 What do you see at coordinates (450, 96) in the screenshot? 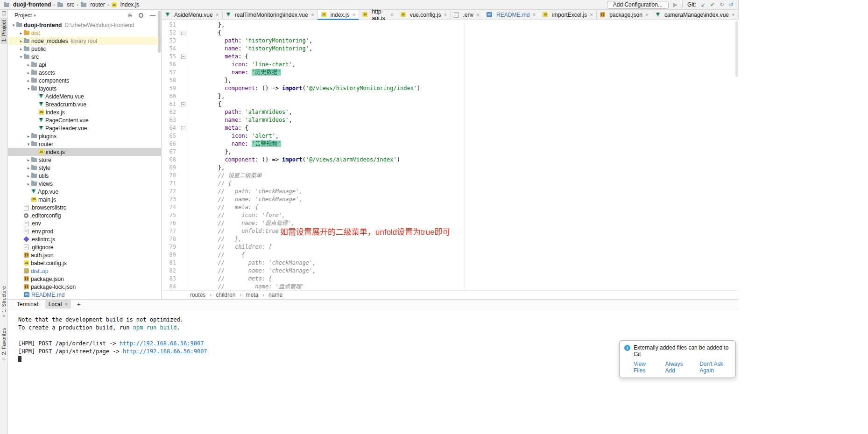
I see `code-line: 60 },` at bounding box center [450, 96].